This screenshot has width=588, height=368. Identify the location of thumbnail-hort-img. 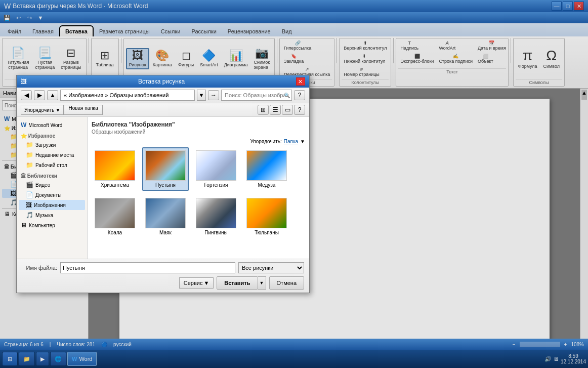
(216, 166).